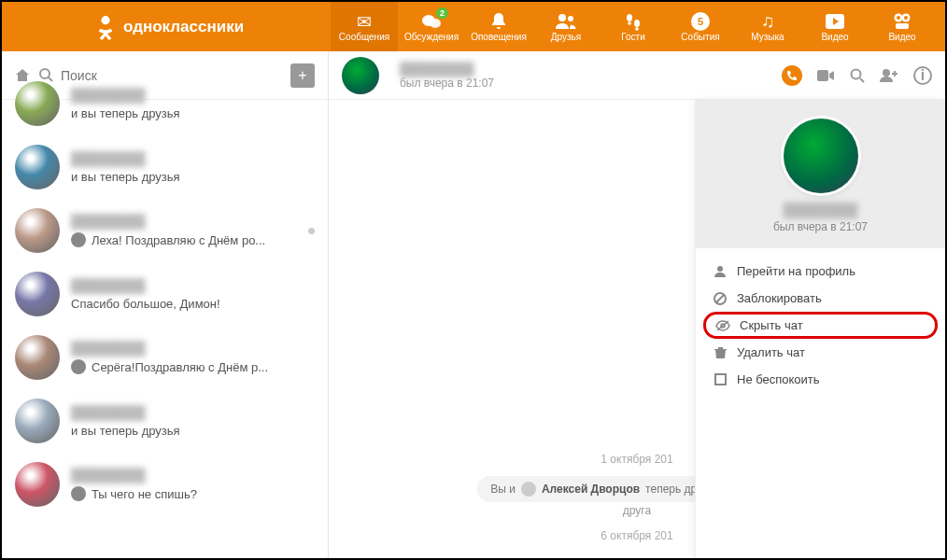  I want to click on nav-badge: 2, so click(443, 13).